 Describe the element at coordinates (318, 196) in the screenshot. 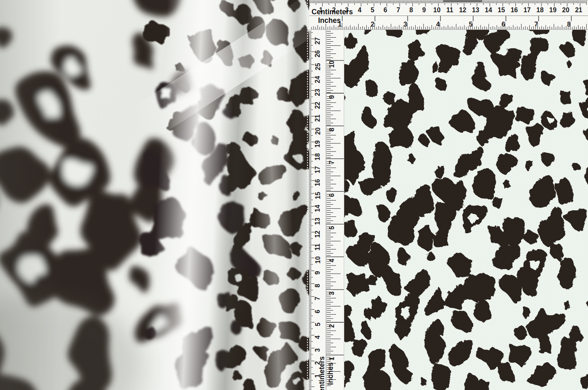

I see `left-cm-number: 15` at that location.